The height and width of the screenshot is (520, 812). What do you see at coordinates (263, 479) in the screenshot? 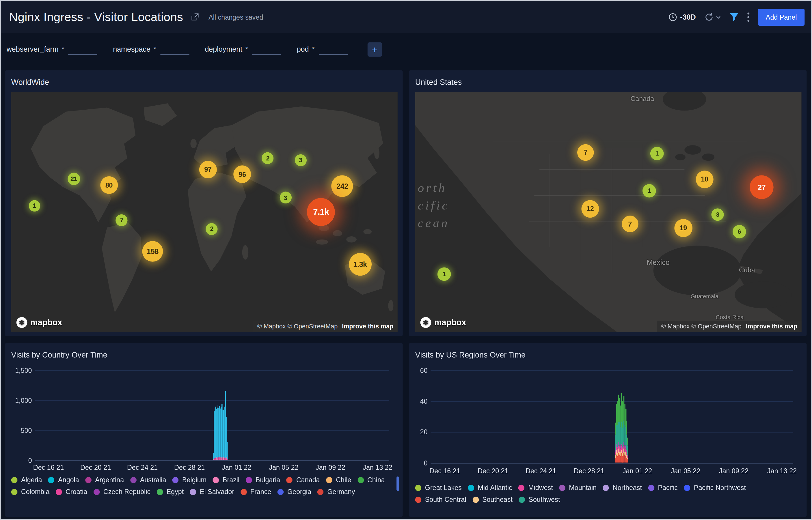
I see `legend-item: Bulgaria` at bounding box center [263, 479].